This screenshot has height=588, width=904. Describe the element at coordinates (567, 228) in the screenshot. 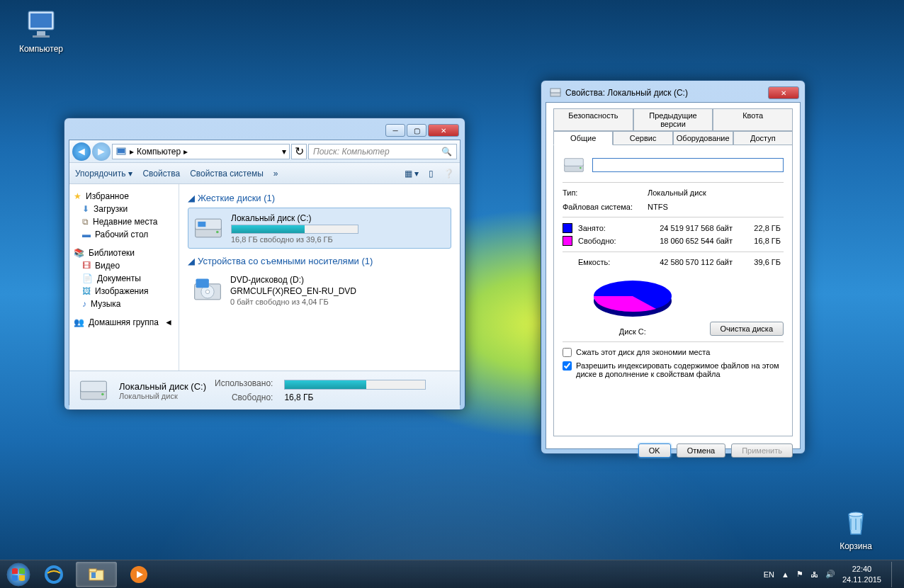

I see `used-color-icon` at that location.